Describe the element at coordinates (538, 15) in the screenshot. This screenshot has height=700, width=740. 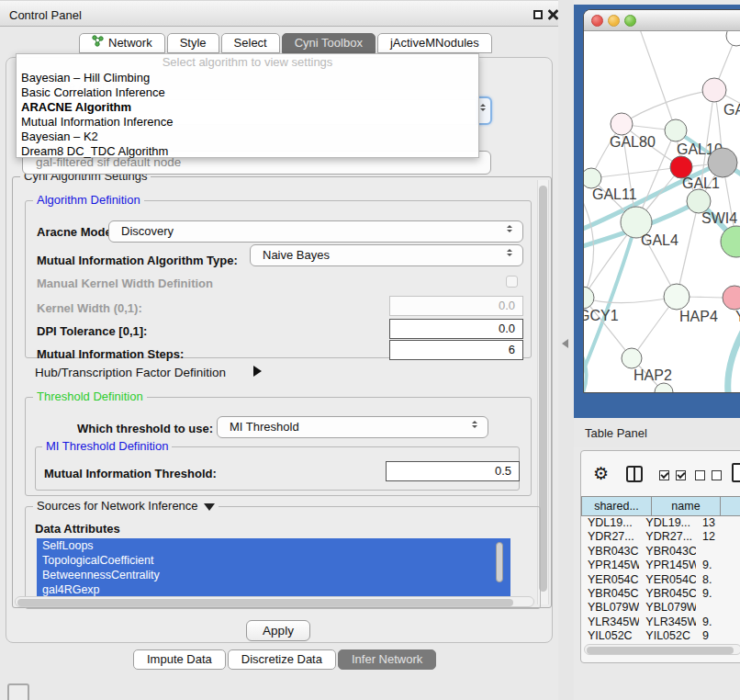
I see `float-window-icon` at that location.